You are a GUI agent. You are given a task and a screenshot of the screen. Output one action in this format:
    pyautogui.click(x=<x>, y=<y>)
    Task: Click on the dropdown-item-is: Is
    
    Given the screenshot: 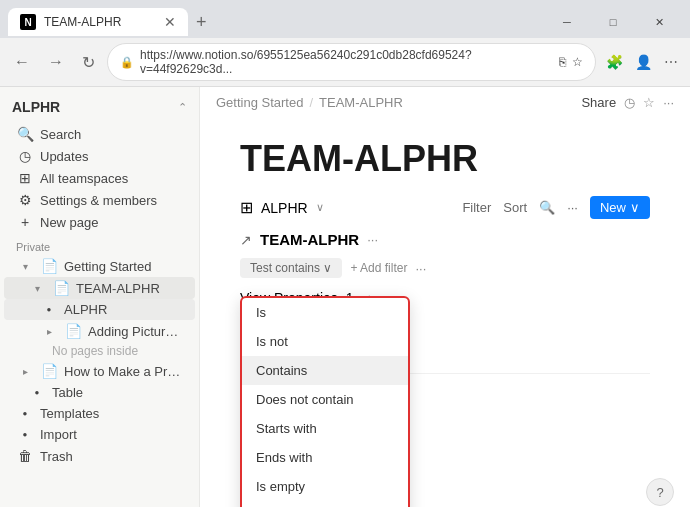 What is the action you would take?
    pyautogui.click(x=325, y=312)
    